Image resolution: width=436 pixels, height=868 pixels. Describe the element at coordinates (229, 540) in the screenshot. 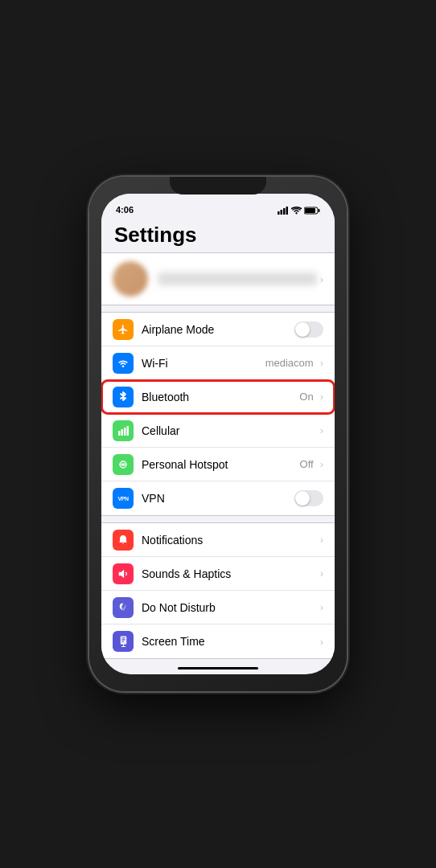

I see `notifications-label: Notifications` at that location.